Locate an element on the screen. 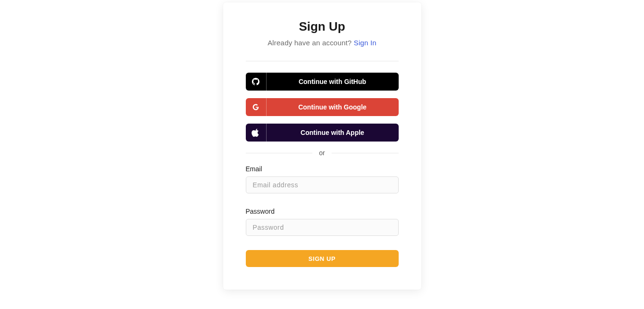 The height and width of the screenshot is (309, 644). google-button-label: Continue with Google is located at coordinates (333, 107).